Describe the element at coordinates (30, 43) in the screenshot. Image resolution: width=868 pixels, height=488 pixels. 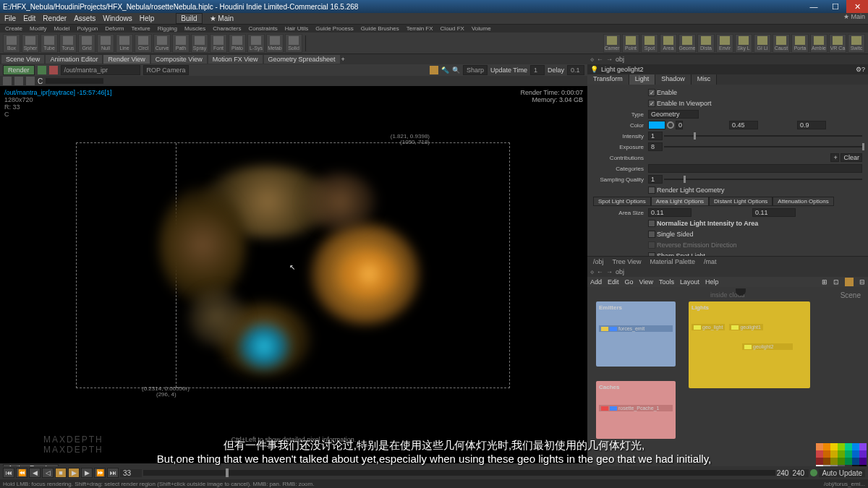
I see `tool-sphere: Spher` at that location.